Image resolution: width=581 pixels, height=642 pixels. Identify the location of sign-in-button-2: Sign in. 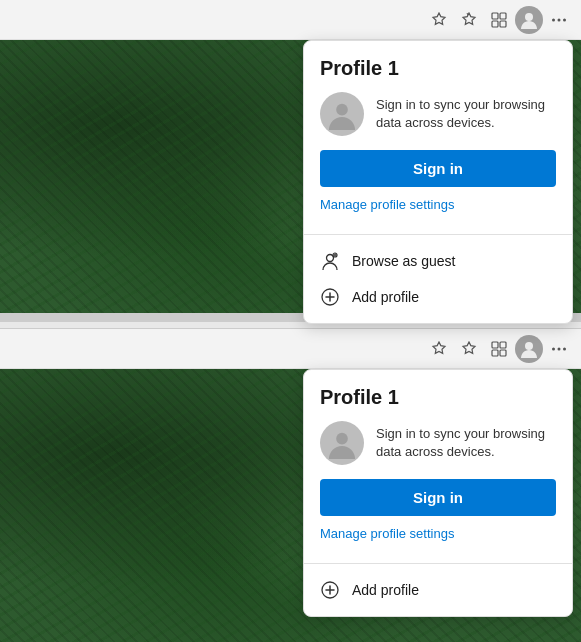
(438, 498).